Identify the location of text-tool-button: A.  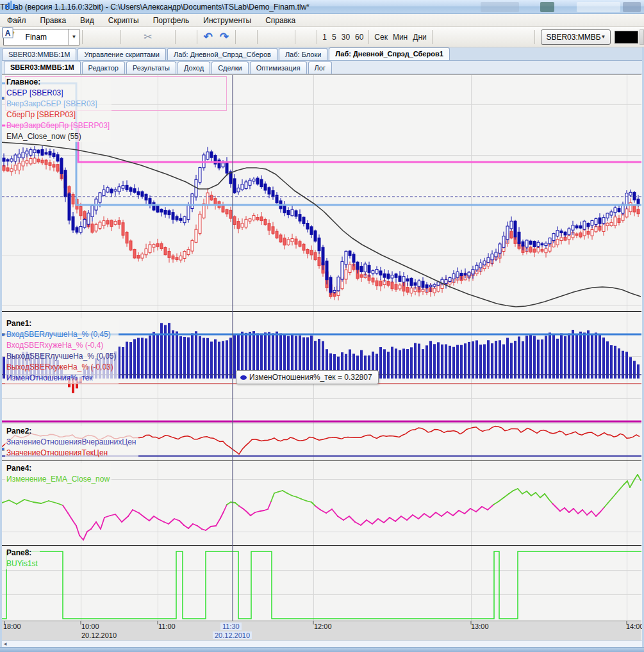
(524, 37).